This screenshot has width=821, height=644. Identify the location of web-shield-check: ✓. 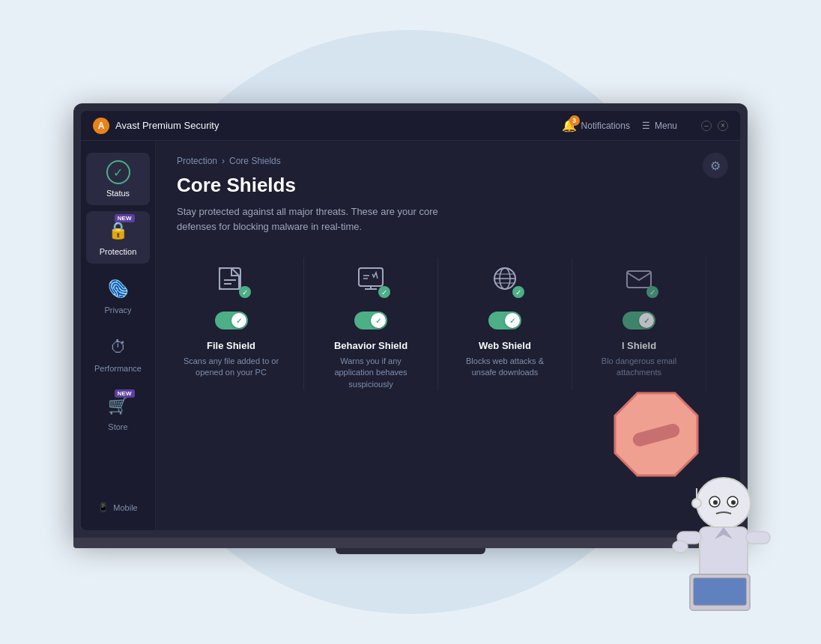
(518, 292).